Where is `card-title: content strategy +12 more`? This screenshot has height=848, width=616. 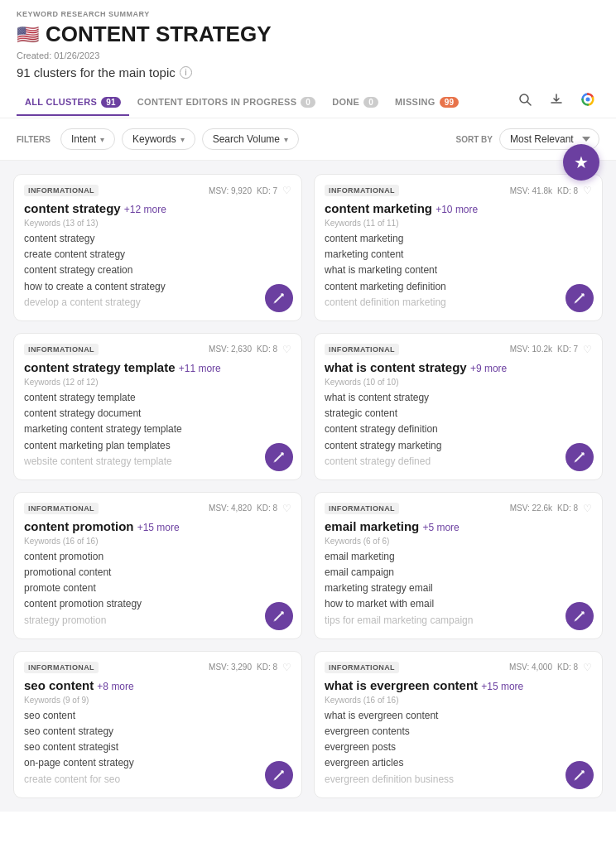
card-title: content strategy +12 more is located at coordinates (157, 209).